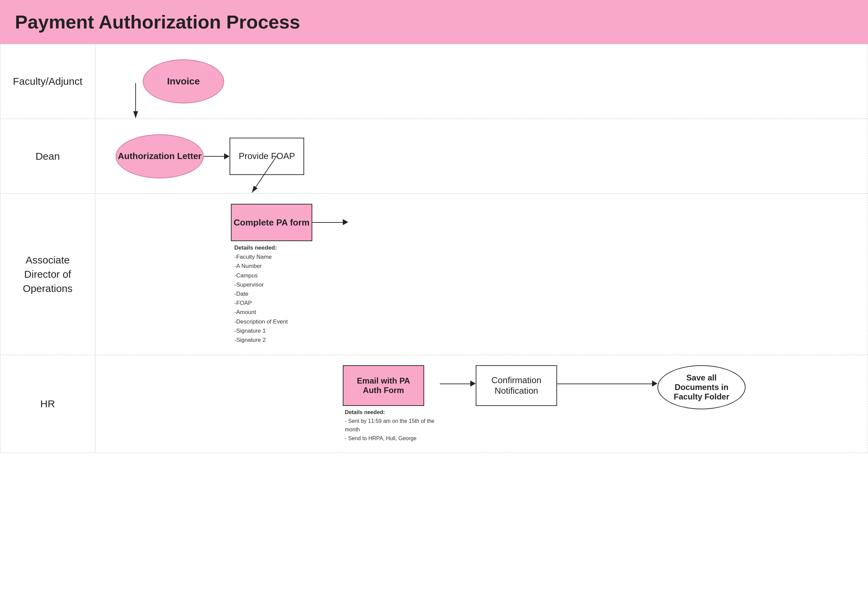 Image resolution: width=868 pixels, height=606 pixels. What do you see at coordinates (184, 82) in the screenshot?
I see `invoice-shape: Invoice` at bounding box center [184, 82].